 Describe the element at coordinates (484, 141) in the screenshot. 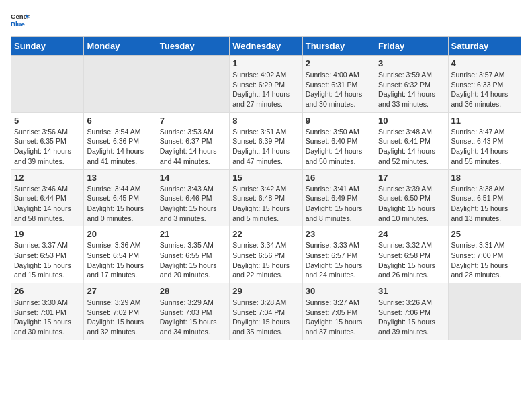

I see `calendar-cell: 11Sunrise: 3:47 AMSunset: 6:43 PMDayligh…` at that location.